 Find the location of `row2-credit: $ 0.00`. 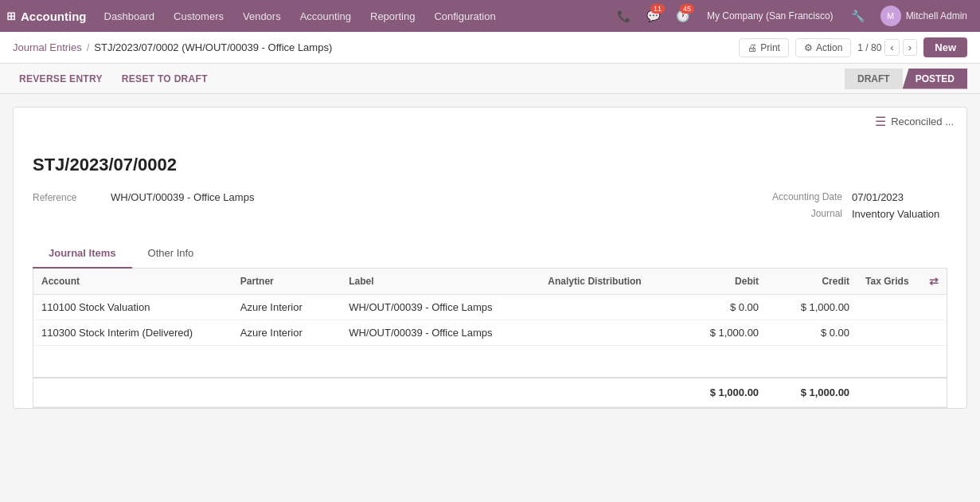

row2-credit: $ 0.00 is located at coordinates (812, 333).